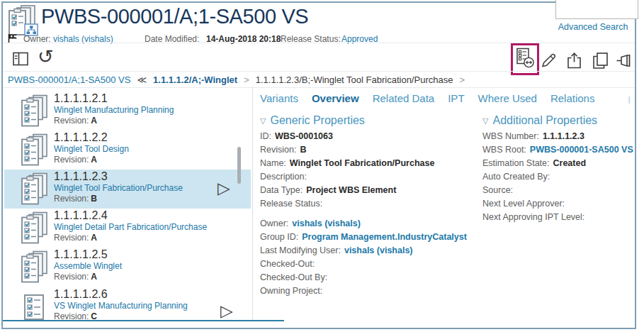 The height and width of the screenshot is (332, 644). Describe the element at coordinates (45, 57) in the screenshot. I see `refresh-icon` at that location.